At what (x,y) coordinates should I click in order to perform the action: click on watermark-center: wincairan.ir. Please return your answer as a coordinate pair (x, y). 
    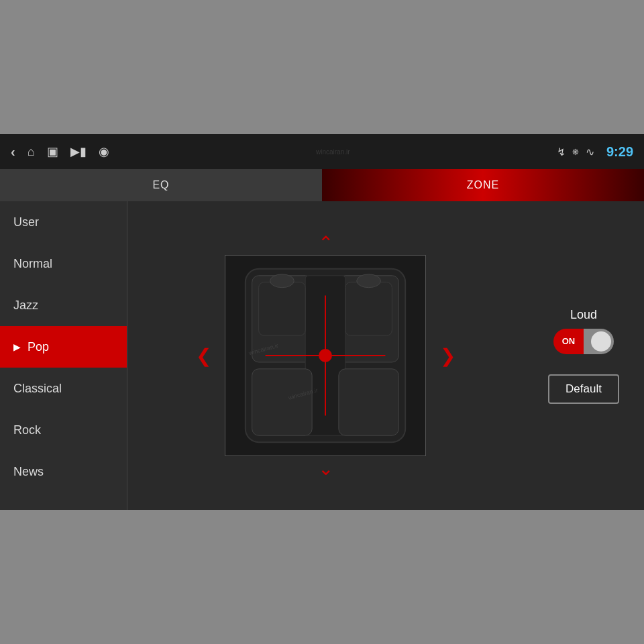
    Looking at the image, I should click on (333, 152).